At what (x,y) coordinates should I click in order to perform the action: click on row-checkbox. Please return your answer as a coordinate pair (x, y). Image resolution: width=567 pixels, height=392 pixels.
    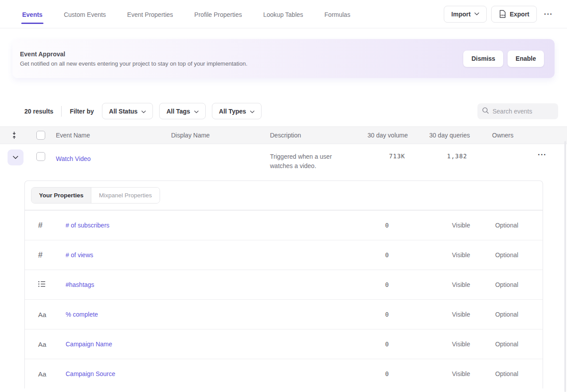
    Looking at the image, I should click on (41, 157).